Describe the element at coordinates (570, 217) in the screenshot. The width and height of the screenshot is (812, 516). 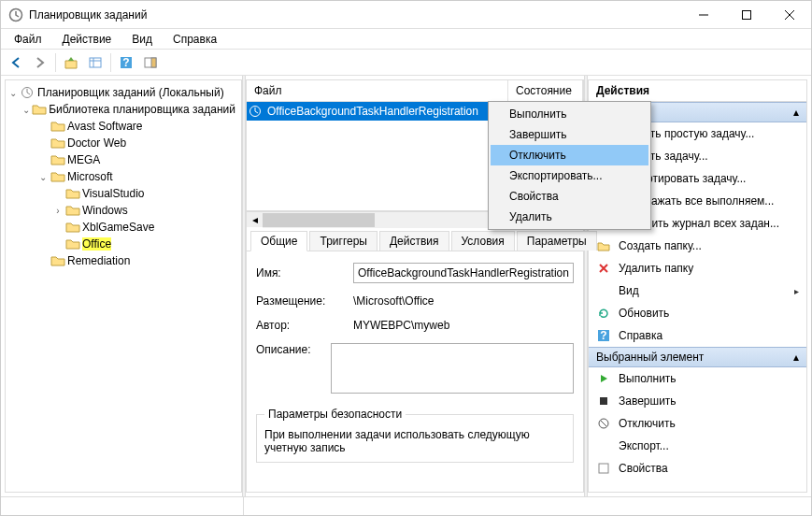
I see `ctx-delete: Удалить` at that location.